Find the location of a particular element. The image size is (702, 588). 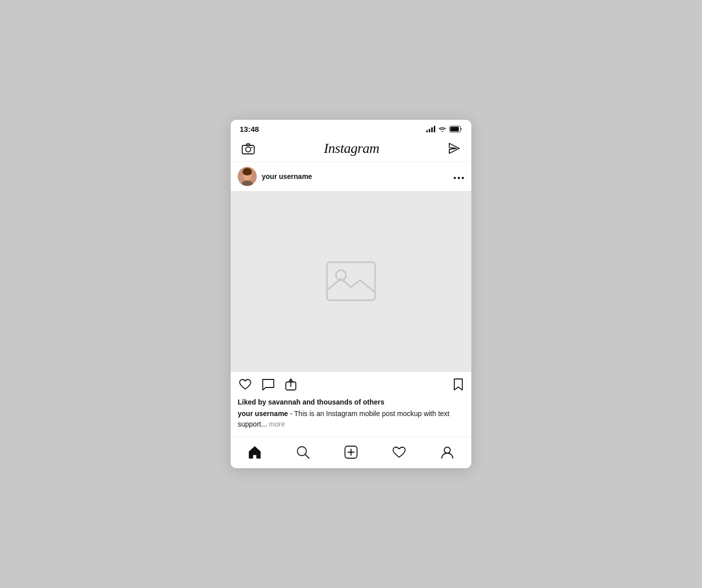

activity-nav-button is located at coordinates (399, 452).